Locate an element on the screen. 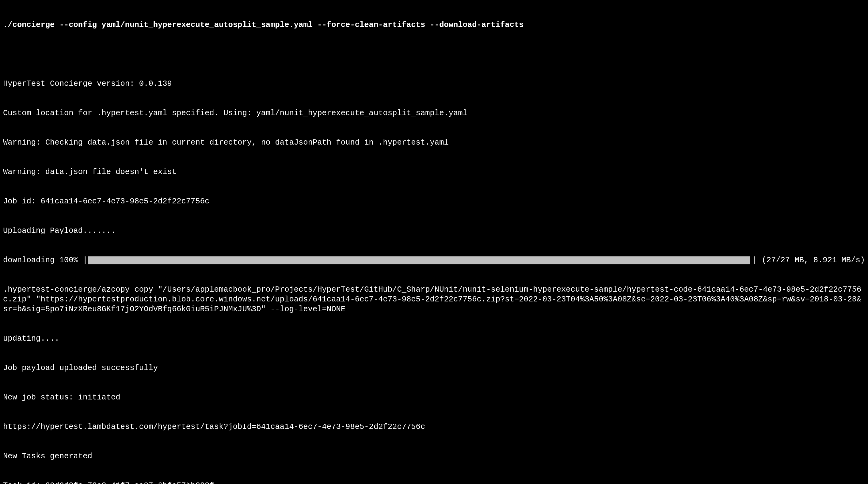  output-line is located at coordinates (434, 55).